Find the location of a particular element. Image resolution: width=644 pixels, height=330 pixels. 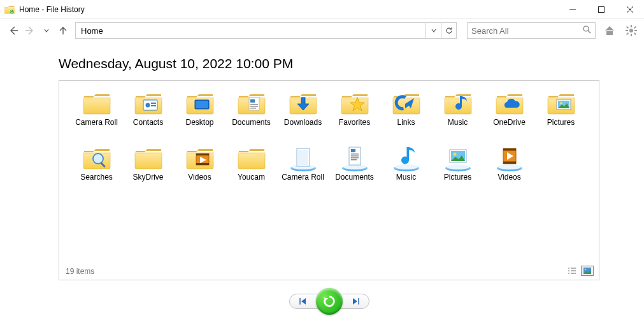

restore-button is located at coordinates (329, 301).